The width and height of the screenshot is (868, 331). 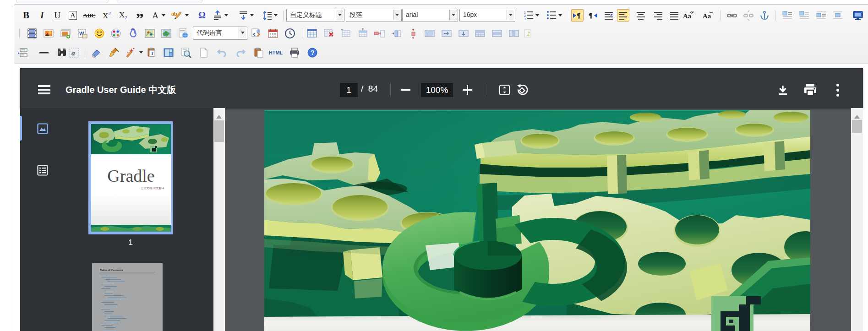 I want to click on svg-text: 1, so click(x=525, y=13).